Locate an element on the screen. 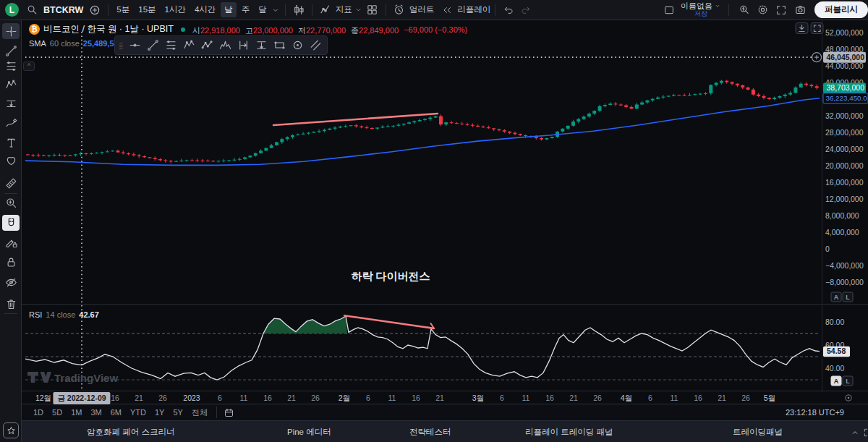 This screenshot has width=868, height=442. alert-clock-icon is located at coordinates (399, 10).